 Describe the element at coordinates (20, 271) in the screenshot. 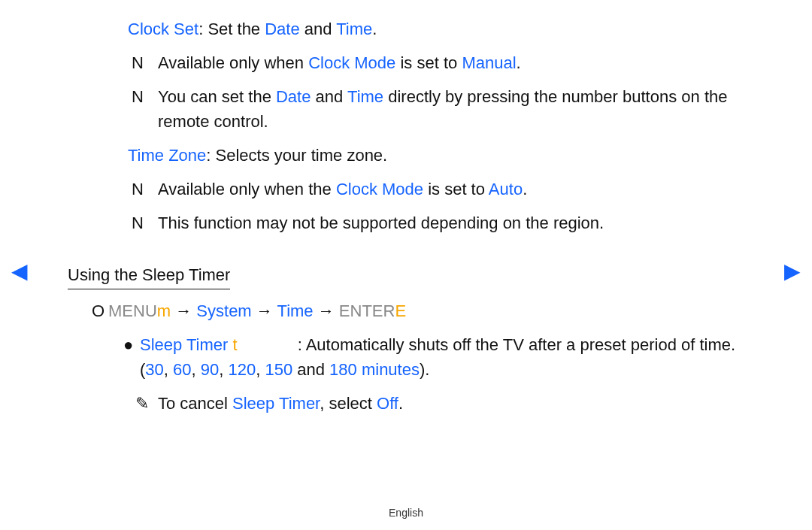

I see `nav-prev-button: ◀` at that location.